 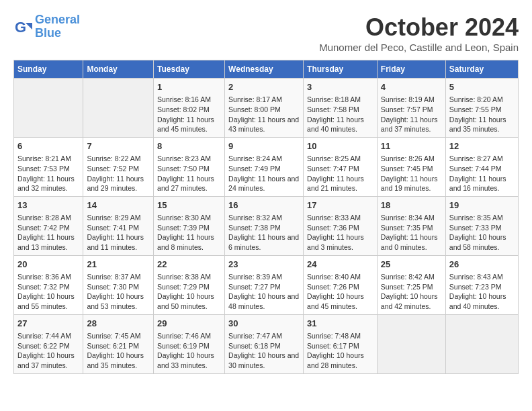 What do you see at coordinates (118, 344) in the screenshot?
I see `calendar-cell: 28Sunrise: 7:45 AM Sunset: 6:21 PM Dayli…` at bounding box center [118, 344].